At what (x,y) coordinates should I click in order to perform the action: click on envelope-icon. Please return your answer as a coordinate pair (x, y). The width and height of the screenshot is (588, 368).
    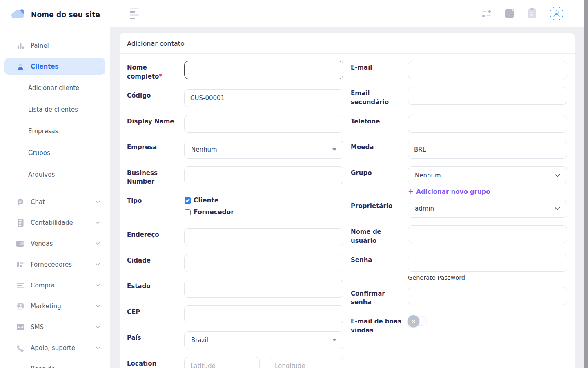
    Looking at the image, I should click on (20, 327).